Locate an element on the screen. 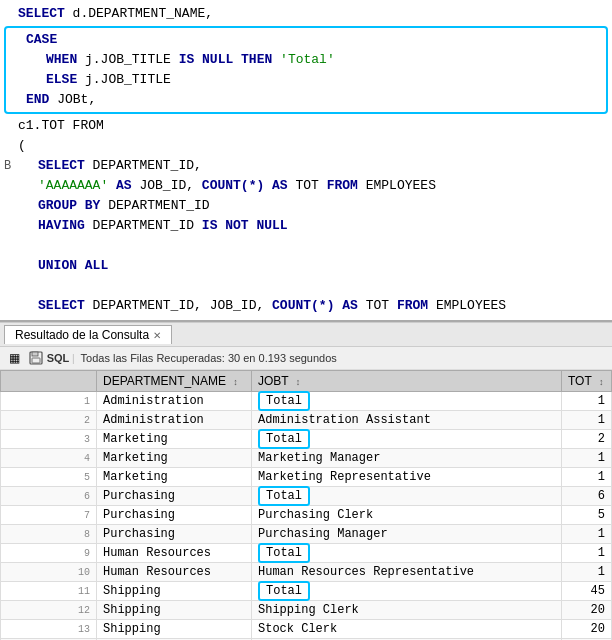  cell-jobt: Marketing Representative is located at coordinates (407, 478).